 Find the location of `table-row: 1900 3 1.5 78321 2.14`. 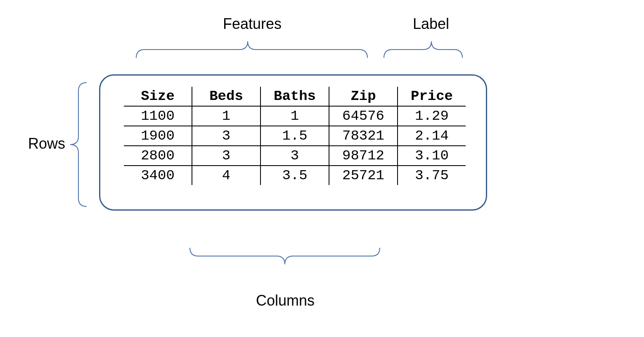

table-row: 1900 3 1.5 78321 2.14 is located at coordinates (295, 136).